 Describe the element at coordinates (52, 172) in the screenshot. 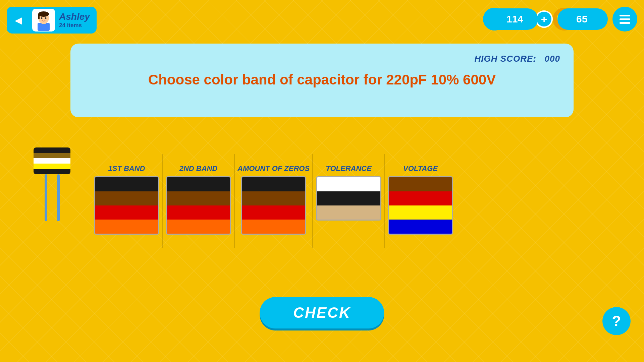

I see `cap-band-black2` at that location.